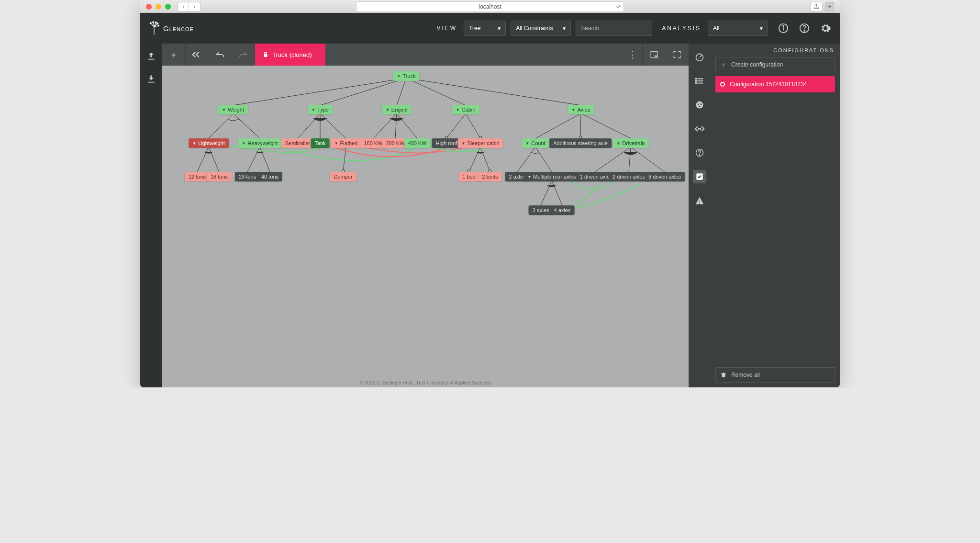 This screenshot has height=543, width=980. What do you see at coordinates (243, 55) in the screenshot?
I see `redo-button` at bounding box center [243, 55].